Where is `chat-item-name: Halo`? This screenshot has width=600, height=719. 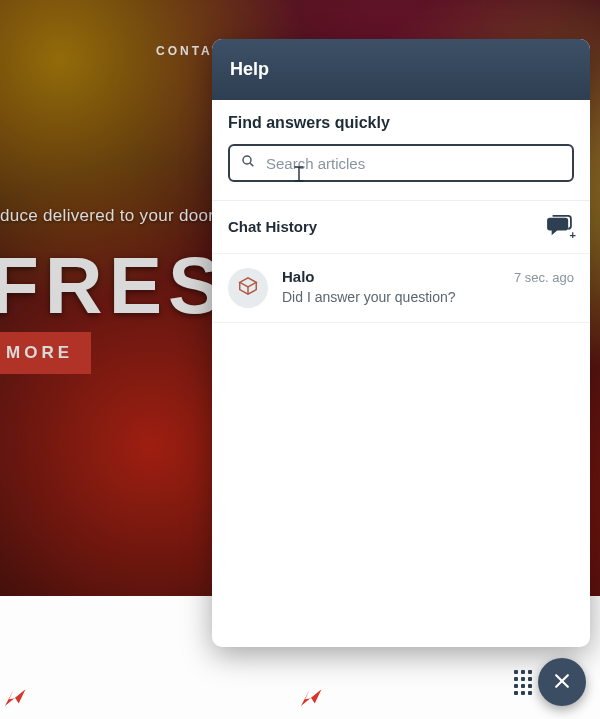
chat-item-name: Halo is located at coordinates (298, 276).